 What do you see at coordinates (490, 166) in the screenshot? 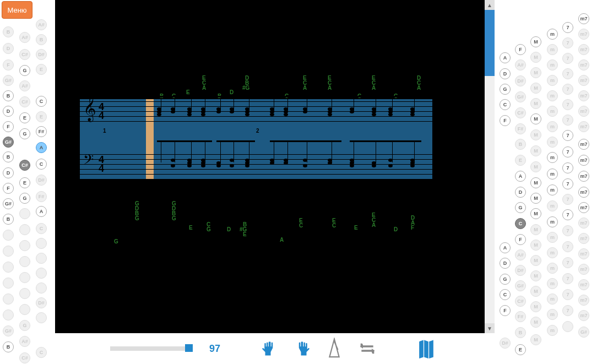
I see `score-scrollbar: ▲ ▼` at bounding box center [490, 166].